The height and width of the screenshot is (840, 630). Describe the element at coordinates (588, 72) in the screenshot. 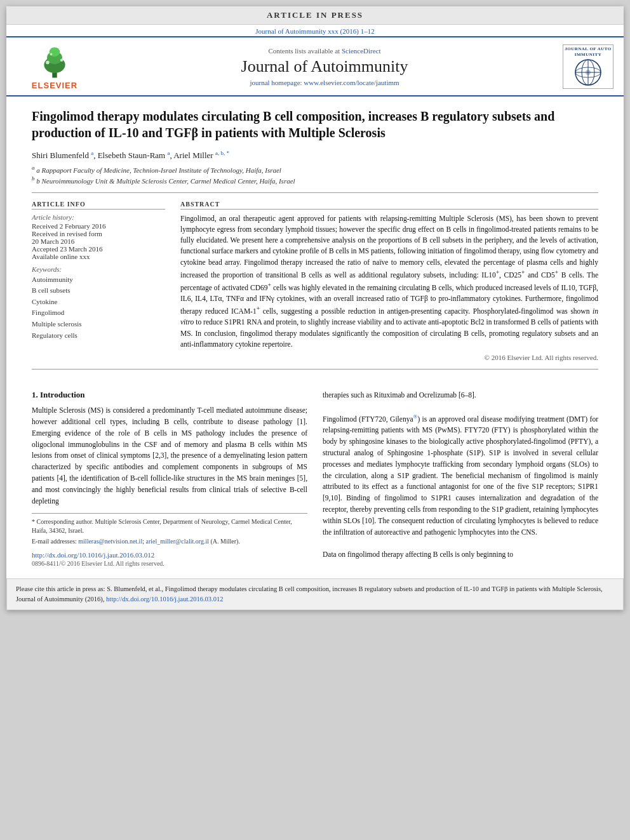

I see `journal-logo-globe-icon` at that location.